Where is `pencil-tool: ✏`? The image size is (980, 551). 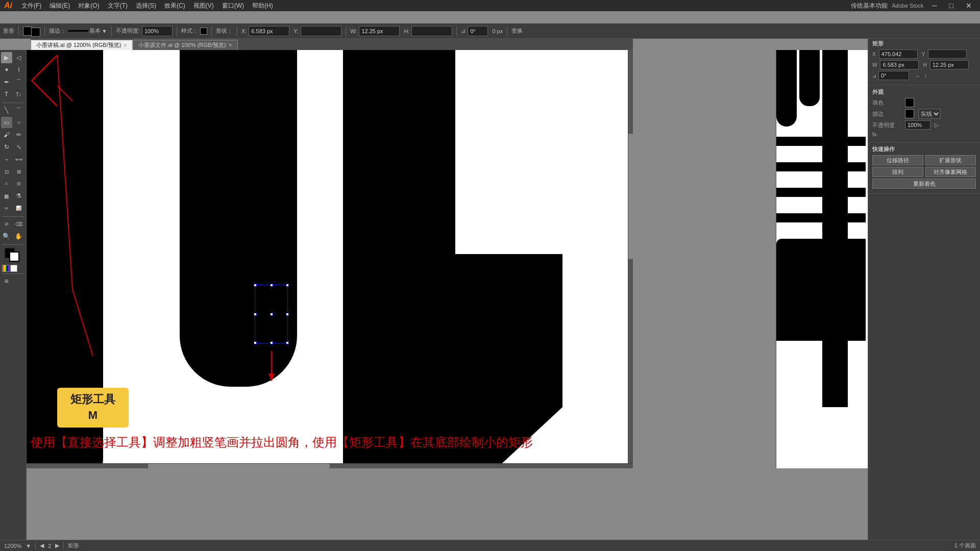
pencil-tool: ✏ is located at coordinates (19, 135).